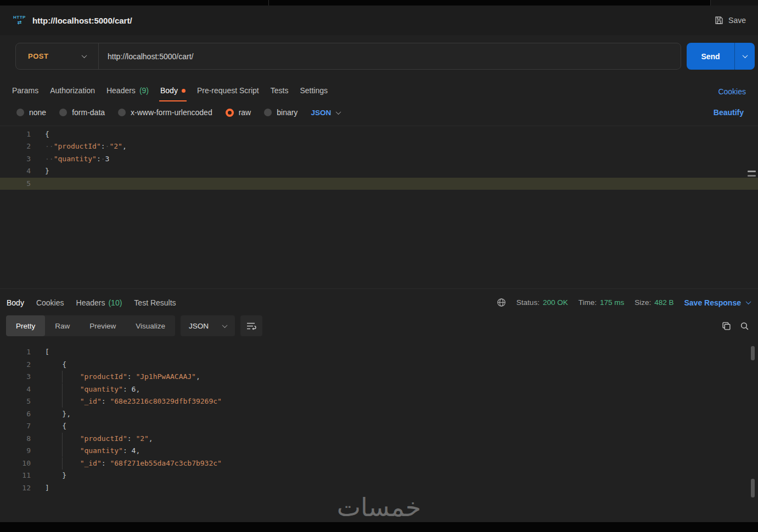 Image resolution: width=758 pixels, height=532 pixels. What do you see at coordinates (745, 56) in the screenshot?
I see `send-options-button` at bounding box center [745, 56].